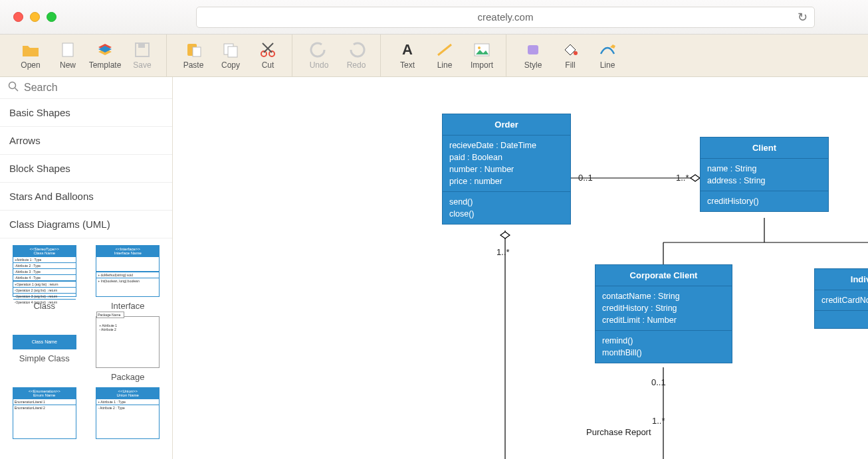 The width and height of the screenshot is (868, 459). What do you see at coordinates (533, 50) in the screenshot?
I see `style-icon` at bounding box center [533, 50].